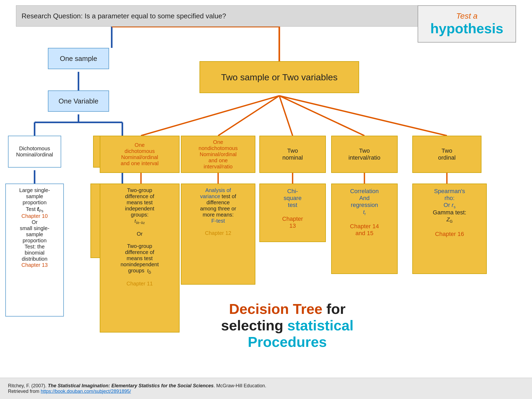 The height and width of the screenshot is (399, 532). I want to click on one-variable-box: One Variable, so click(78, 101).